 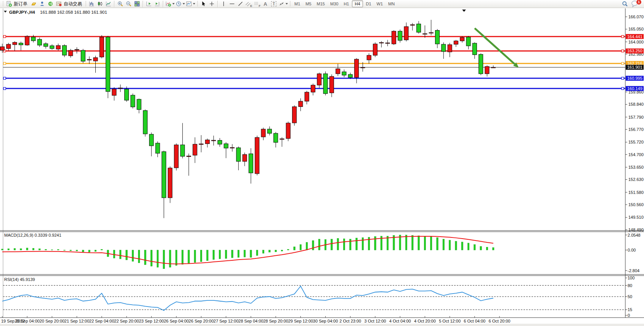 What do you see at coordinates (92, 4) in the screenshot?
I see `bar-chart-button` at bounding box center [92, 4].